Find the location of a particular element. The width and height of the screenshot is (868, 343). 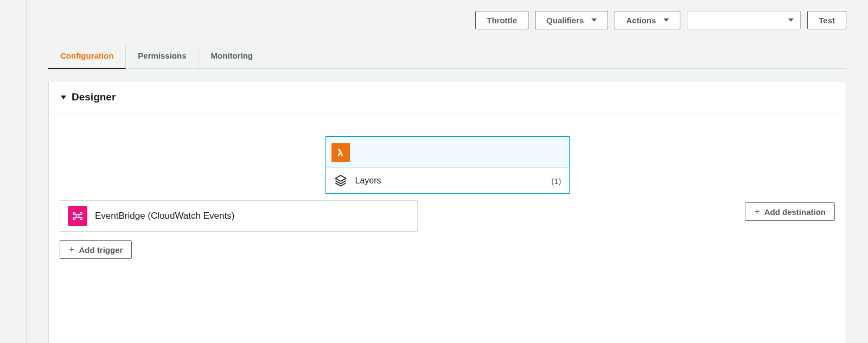

toolbar: Throttle Qualifiers Actions Test is located at coordinates (447, 20).